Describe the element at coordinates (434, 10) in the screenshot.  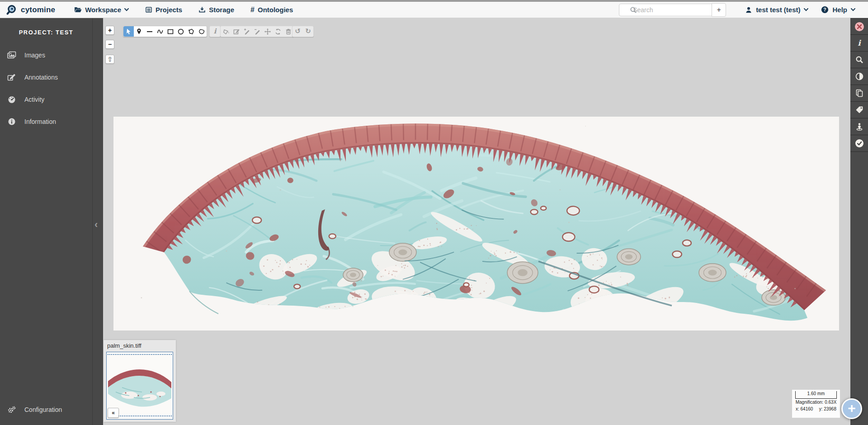
I see `navbar: cytomine Workspace Projects Stora` at that location.